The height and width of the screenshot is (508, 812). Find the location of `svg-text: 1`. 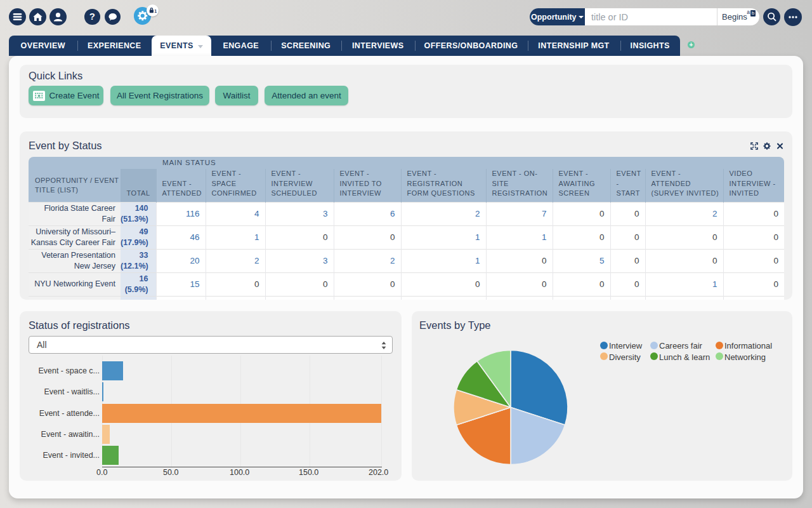

svg-text: 1 is located at coordinates (155, 11).